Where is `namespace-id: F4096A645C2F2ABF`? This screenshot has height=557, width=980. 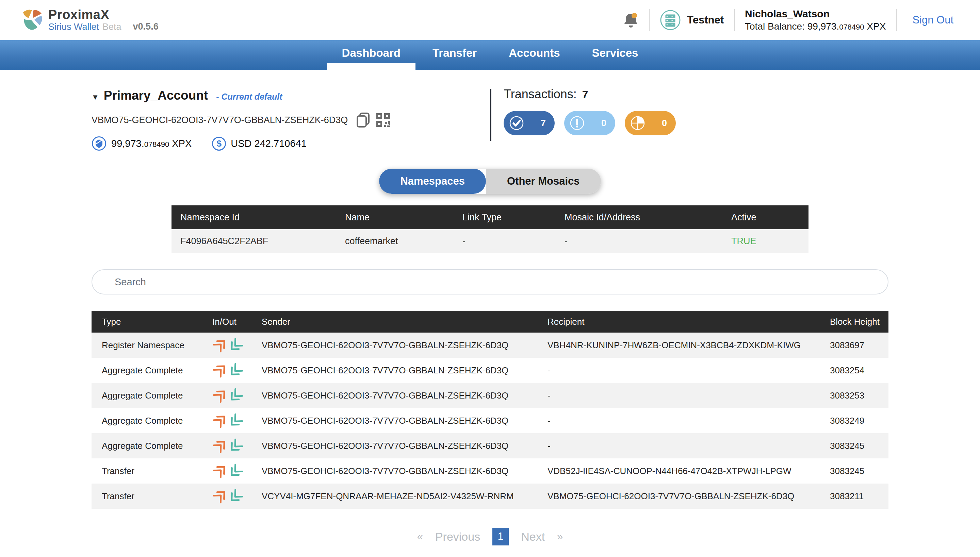 namespace-id: F4096A645C2F2ABF is located at coordinates (258, 241).